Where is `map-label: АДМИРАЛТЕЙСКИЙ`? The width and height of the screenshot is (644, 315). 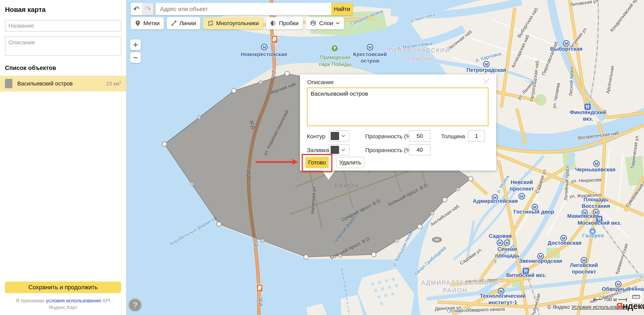 map-label: АДМИРАЛТЕЙСКИЙ is located at coordinates (455, 283).